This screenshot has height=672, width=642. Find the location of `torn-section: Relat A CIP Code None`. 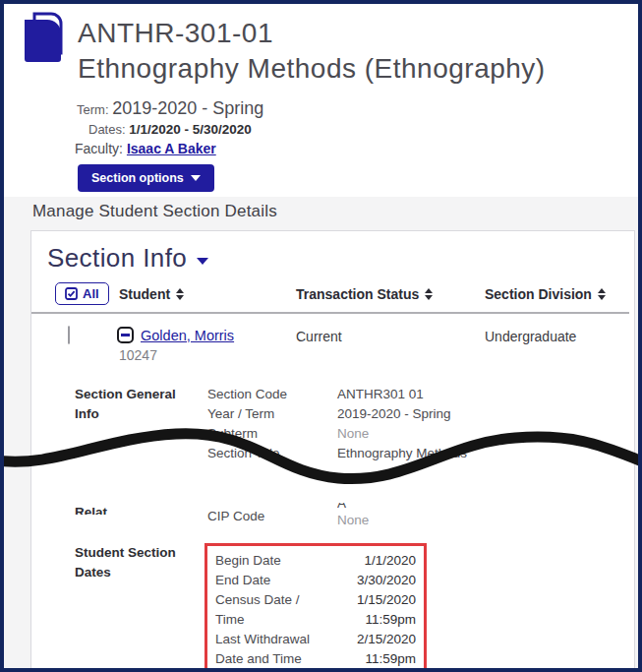

torn-section: Relat A CIP Code None is located at coordinates (332, 517).